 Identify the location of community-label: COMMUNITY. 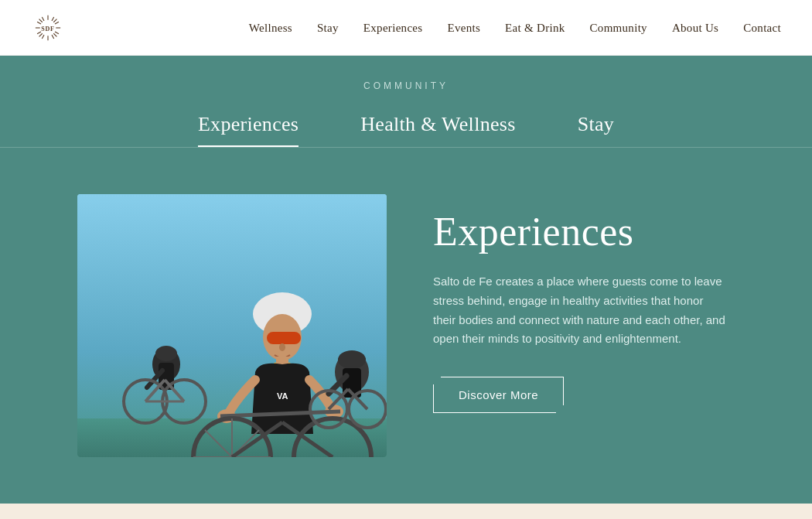
(406, 86).